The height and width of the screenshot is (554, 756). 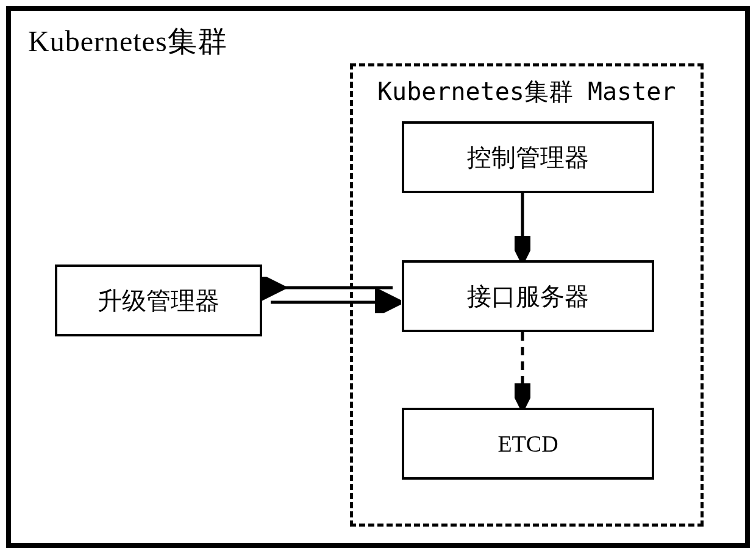 What do you see at coordinates (522, 370) in the screenshot?
I see `arrow-interface-to-etcd` at bounding box center [522, 370].